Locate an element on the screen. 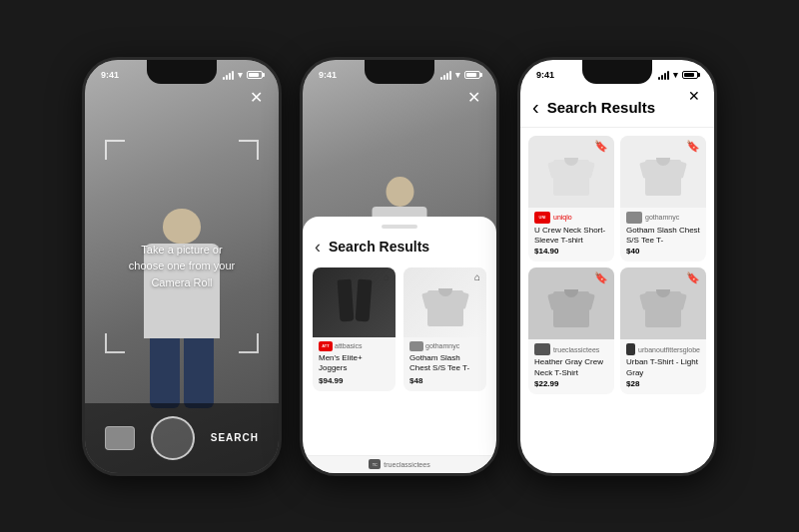  seller-badge-tshirt2: gothamnyc is located at coordinates (445, 346).